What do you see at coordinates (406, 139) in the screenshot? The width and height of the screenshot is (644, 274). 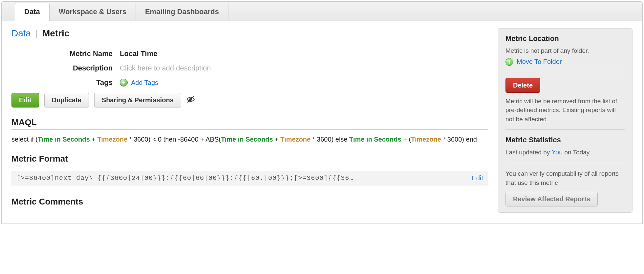 I see `maql-text: + (` at bounding box center [406, 139].